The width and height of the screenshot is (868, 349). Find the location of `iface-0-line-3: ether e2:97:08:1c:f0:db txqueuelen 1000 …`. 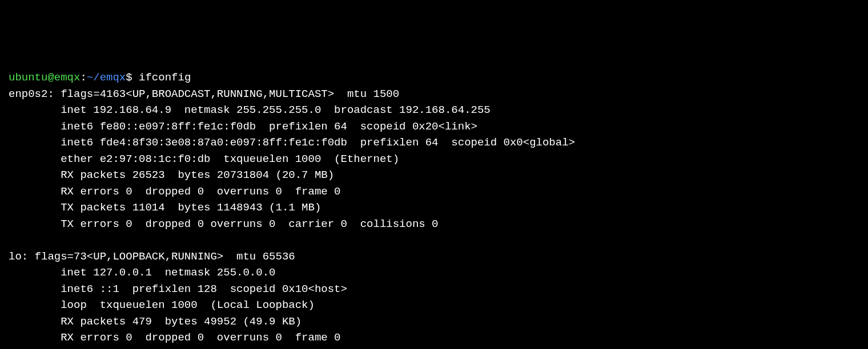

iface-0-line-3: ether e2:97:08:1c:f0:db txqueuelen 1000 … is located at coordinates (434, 160).